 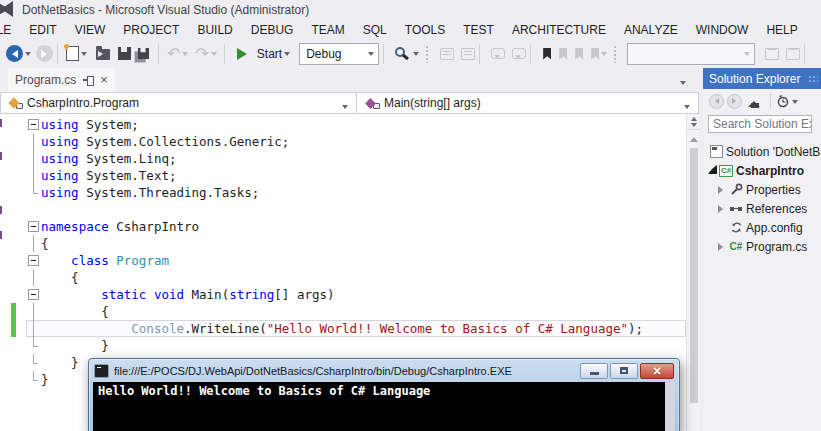 What do you see at coordinates (693, 272) in the screenshot?
I see `editor-vertical-scrollbar` at bounding box center [693, 272].